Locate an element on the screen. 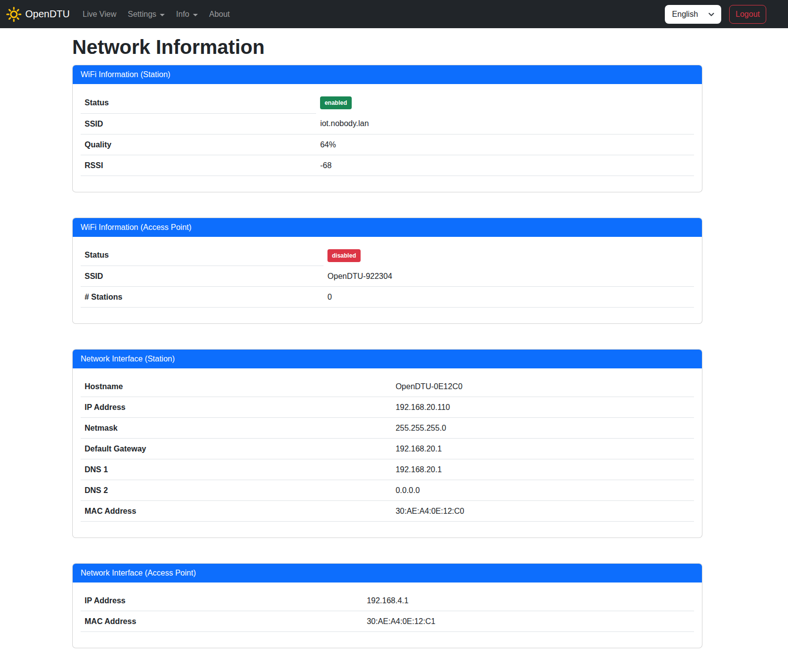  row-value: -68 is located at coordinates (505, 165).